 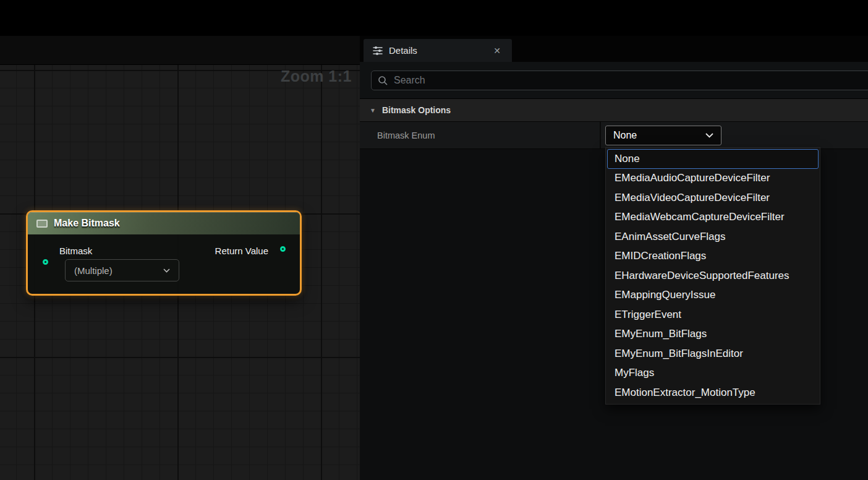 I want to click on details-tab: Details ✕, so click(x=438, y=51).